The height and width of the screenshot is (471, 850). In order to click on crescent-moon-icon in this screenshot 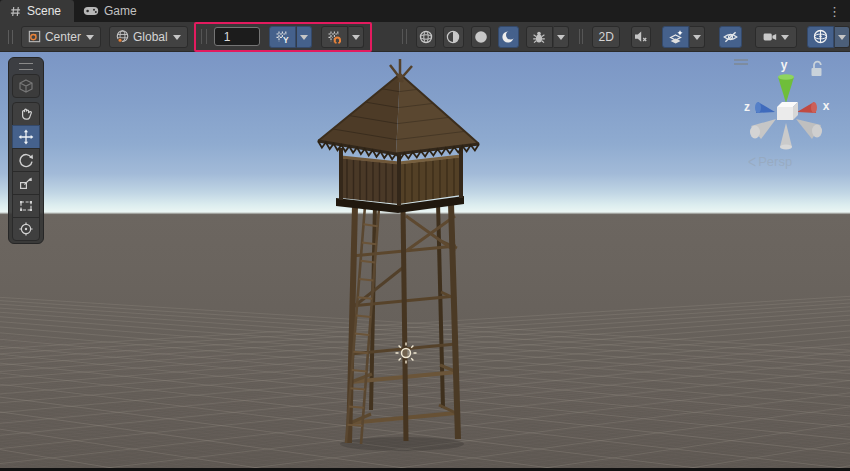, I will do `click(508, 37)`.